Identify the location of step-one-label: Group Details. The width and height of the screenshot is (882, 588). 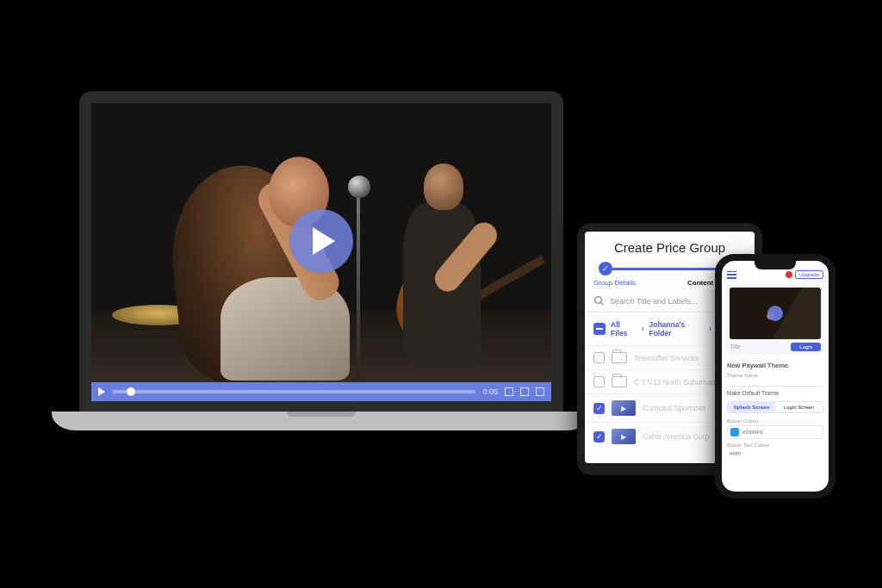
(615, 282).